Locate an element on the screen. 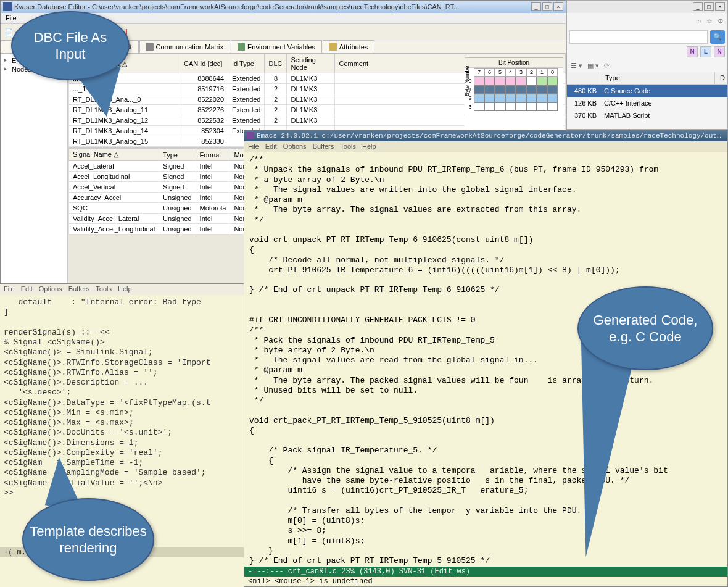  close-button: × is located at coordinates (558, 7).